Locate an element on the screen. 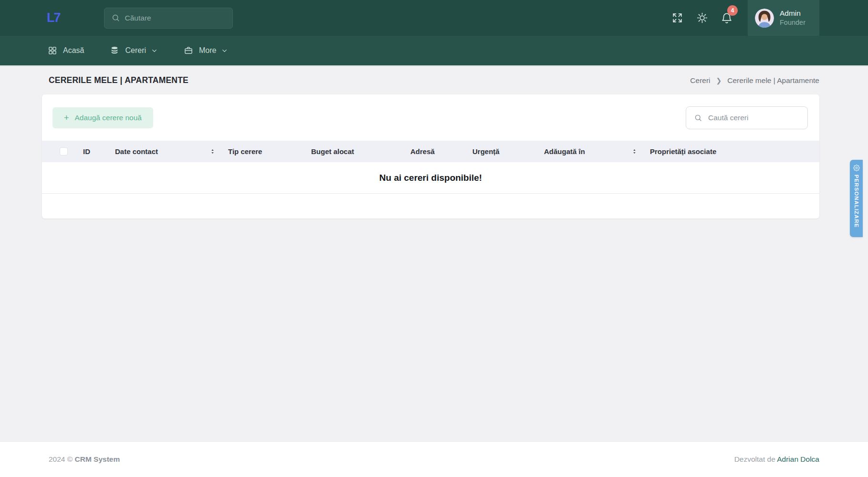 The height and width of the screenshot is (477, 868). main-nav: Acasă Cereri More is located at coordinates (434, 51).